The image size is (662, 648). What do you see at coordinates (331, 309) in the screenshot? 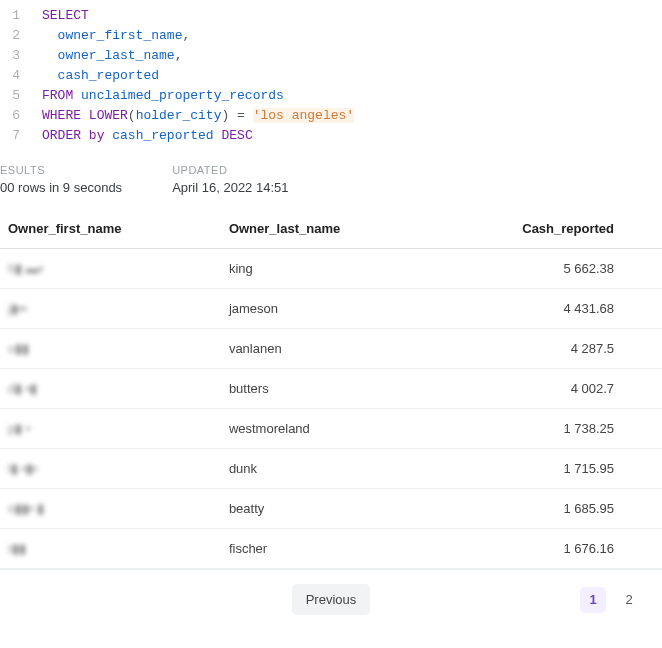
I see `table-row: j▮▪▪jameson4 431.68` at bounding box center [331, 309].